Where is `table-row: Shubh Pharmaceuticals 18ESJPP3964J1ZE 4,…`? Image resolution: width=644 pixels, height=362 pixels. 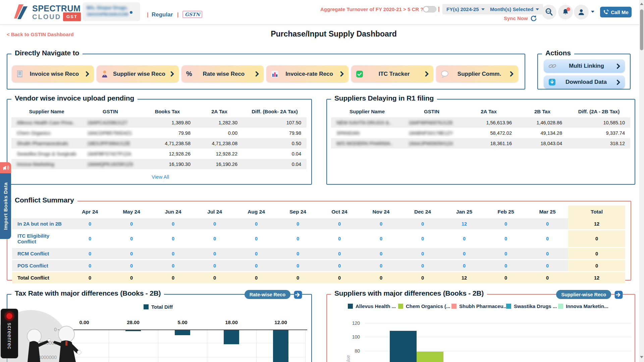 table-row: Shubh Pharmaceuticals 18ESJPP3964J1ZE 4,… is located at coordinates (159, 143).